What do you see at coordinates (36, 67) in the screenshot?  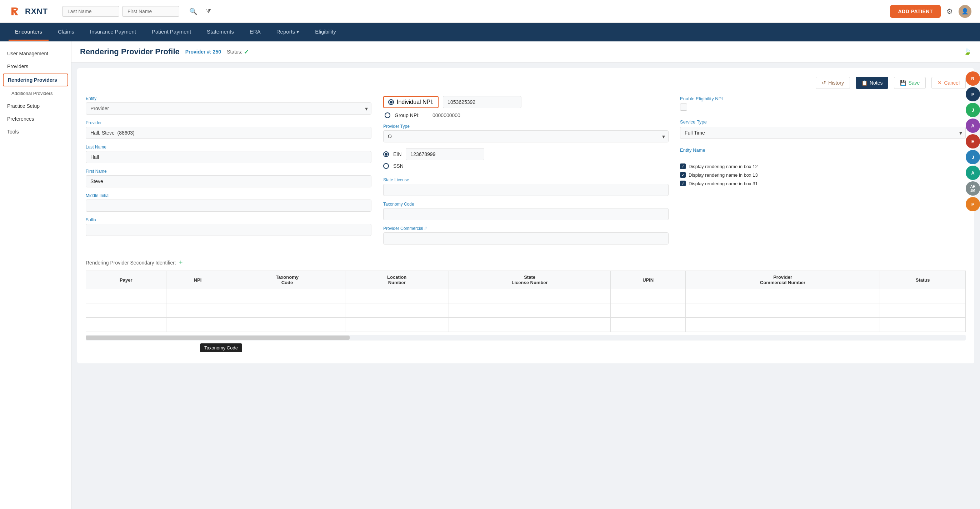 I see `sidebar-item-providers: Providers` at bounding box center [36, 67].